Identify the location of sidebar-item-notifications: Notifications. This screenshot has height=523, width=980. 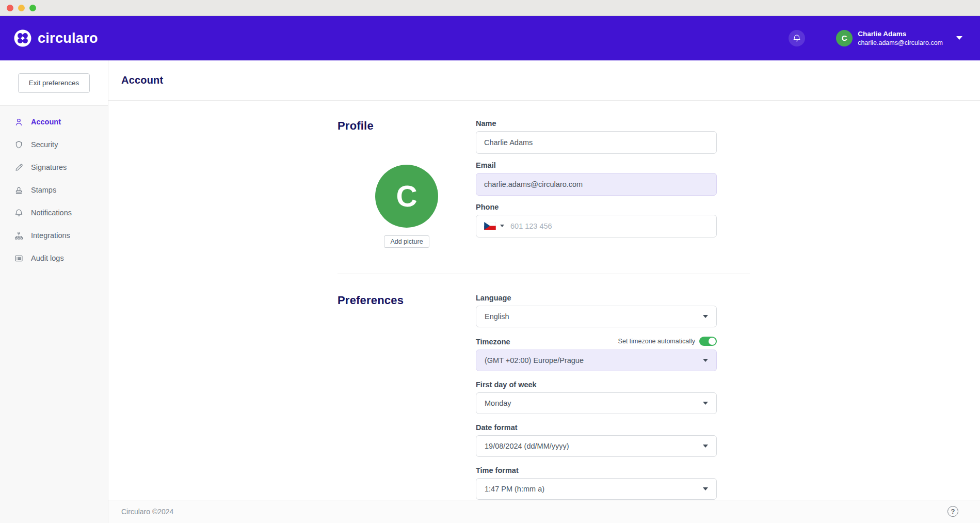
(54, 213).